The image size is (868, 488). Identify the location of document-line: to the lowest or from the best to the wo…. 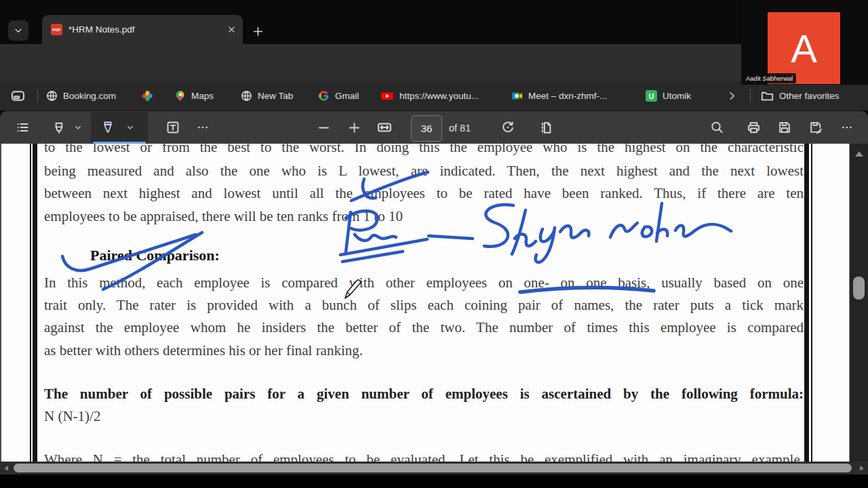
(424, 152).